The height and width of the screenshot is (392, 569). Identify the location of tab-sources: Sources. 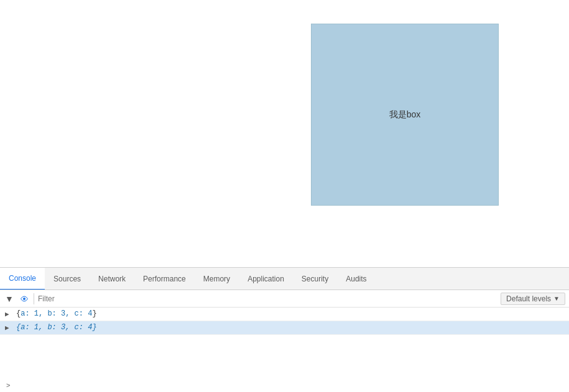
(67, 279).